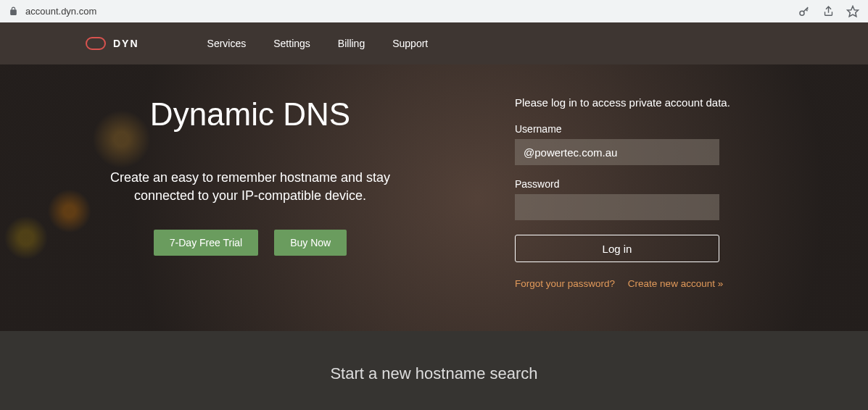  What do you see at coordinates (112, 43) in the screenshot?
I see `logo: DYN` at bounding box center [112, 43].